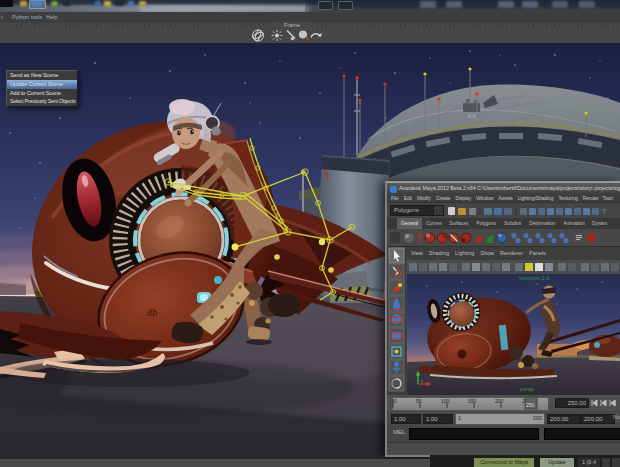 The height and width of the screenshot is (467, 620). I want to click on svg-text: 50, so click(419, 401).